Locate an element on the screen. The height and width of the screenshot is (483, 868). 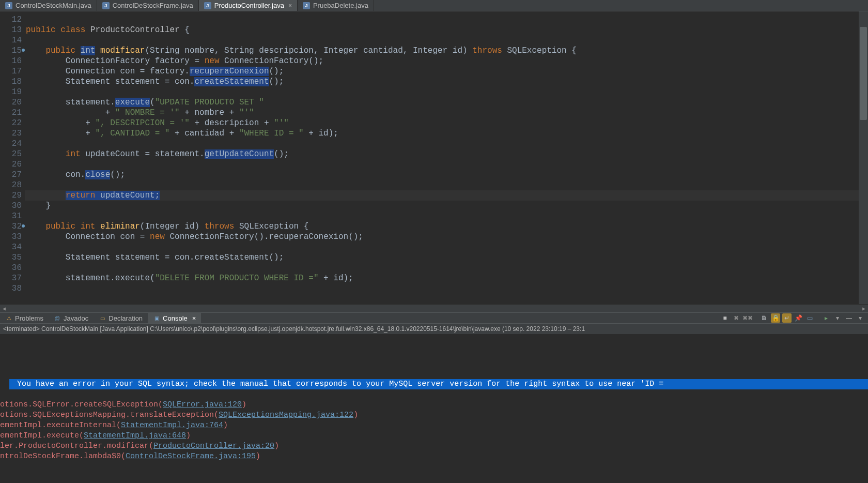
scroll-track is located at coordinates (434, 309).